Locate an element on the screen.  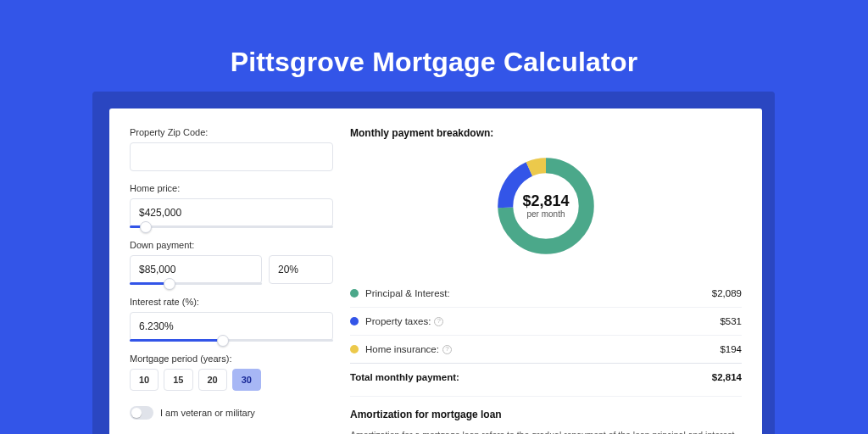
legend-principal: Principal & Interest: $2,089 is located at coordinates (546, 293).